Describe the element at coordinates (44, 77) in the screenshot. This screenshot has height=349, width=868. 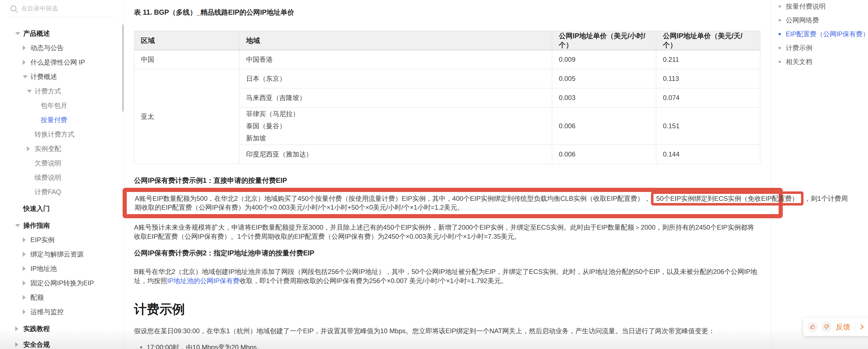
I see `sidebar-item-label: 计费概述` at that location.